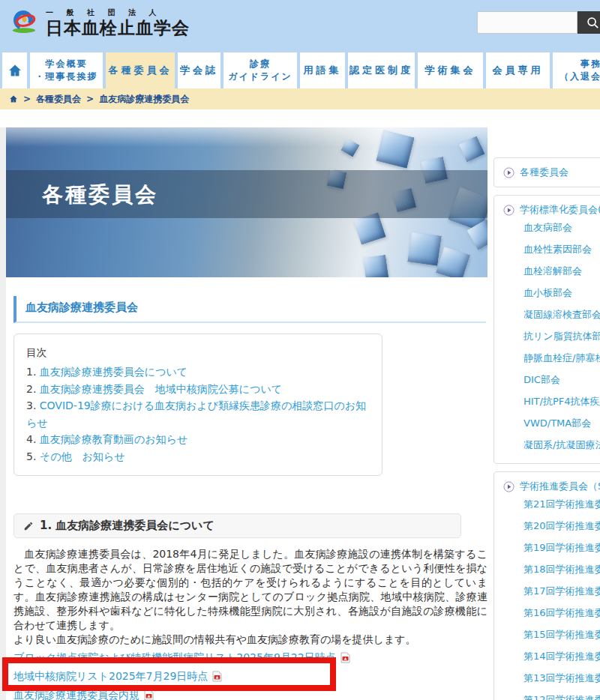  Describe the element at coordinates (560, 486) in the screenshot. I see `sidebar-section-label: 学術推進委員会（SPC）` at that location.